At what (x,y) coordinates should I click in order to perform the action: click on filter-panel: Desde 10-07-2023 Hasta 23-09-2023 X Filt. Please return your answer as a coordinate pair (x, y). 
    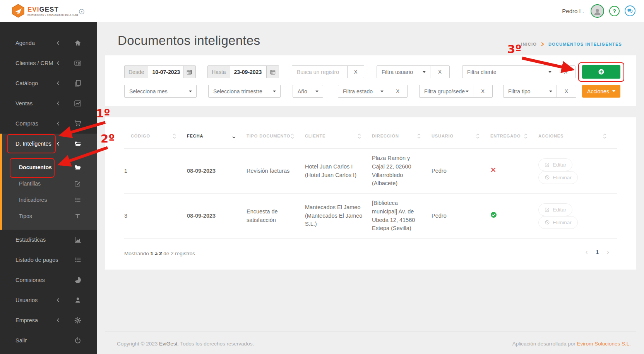
    Looking at the image, I should click on (371, 81).